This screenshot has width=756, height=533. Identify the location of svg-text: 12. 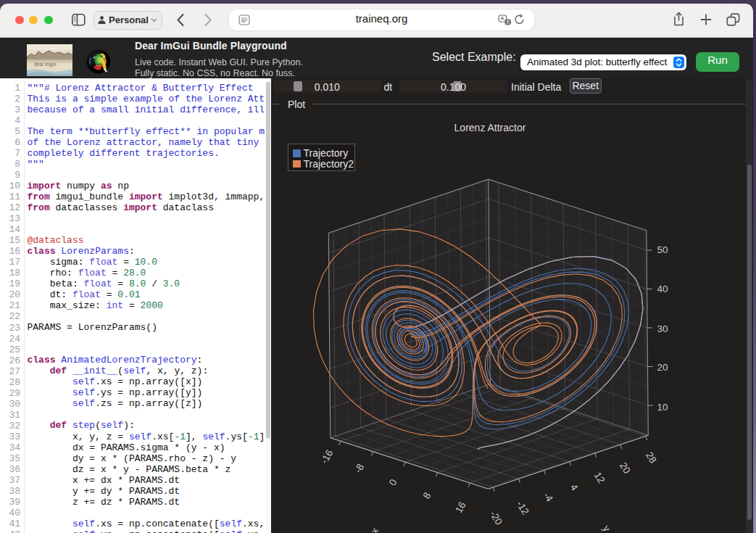
(600, 477).